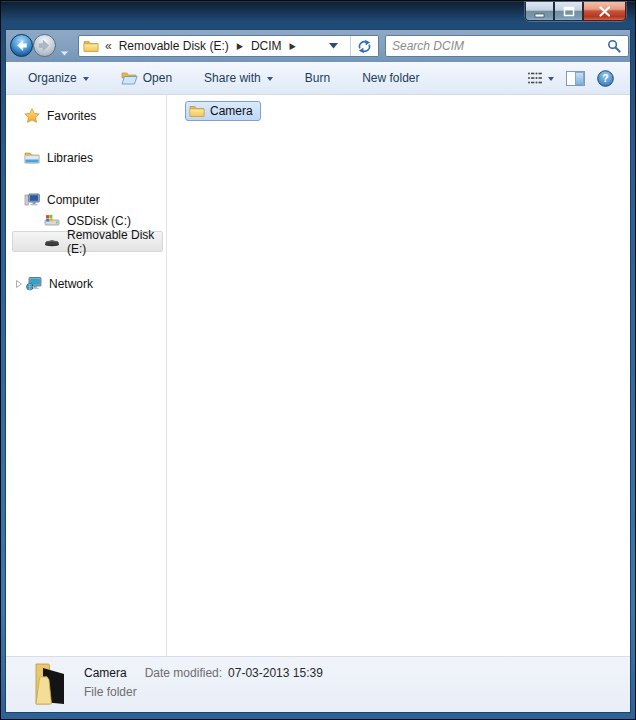  I want to click on search-input, so click(496, 46).